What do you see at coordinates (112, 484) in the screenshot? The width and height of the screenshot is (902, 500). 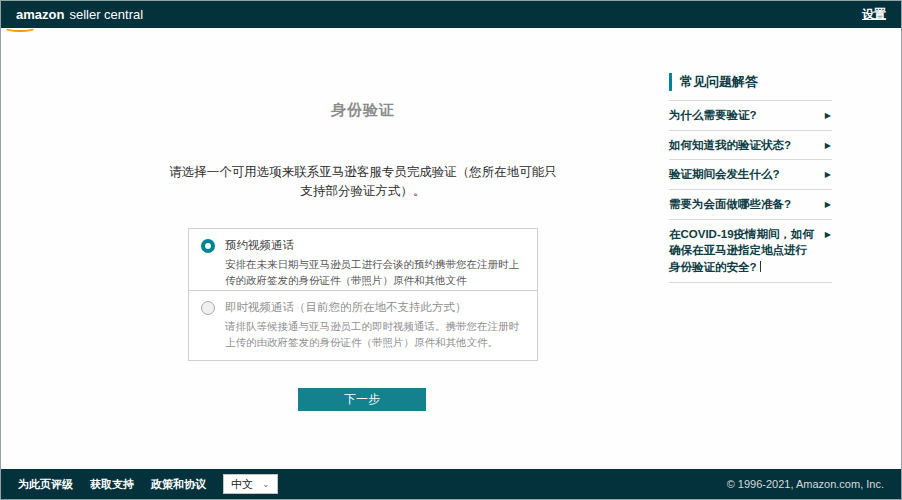 I see `footer-link-get-support: 获取支持` at bounding box center [112, 484].